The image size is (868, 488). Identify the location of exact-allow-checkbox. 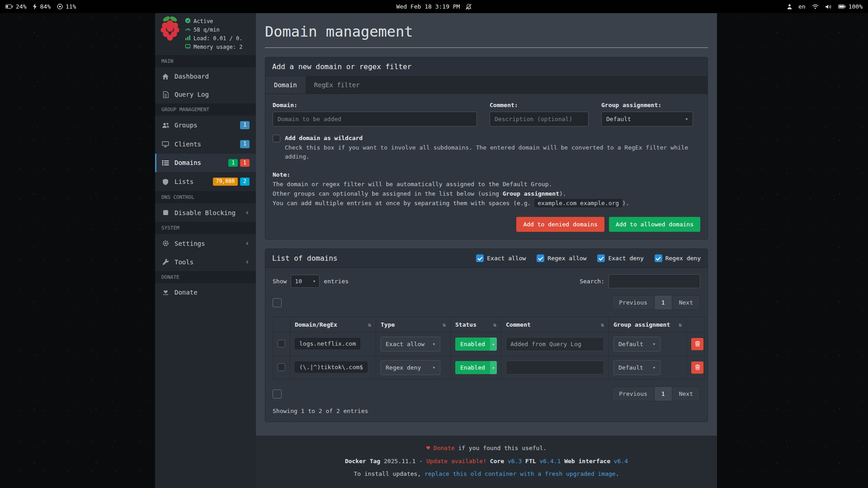
(480, 258).